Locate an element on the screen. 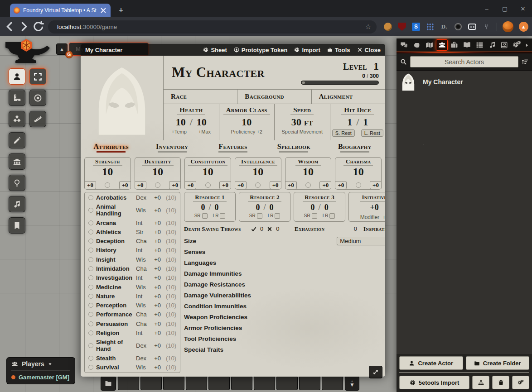 This screenshot has width=532, height=392. back-icon is located at coordinates (10, 27).